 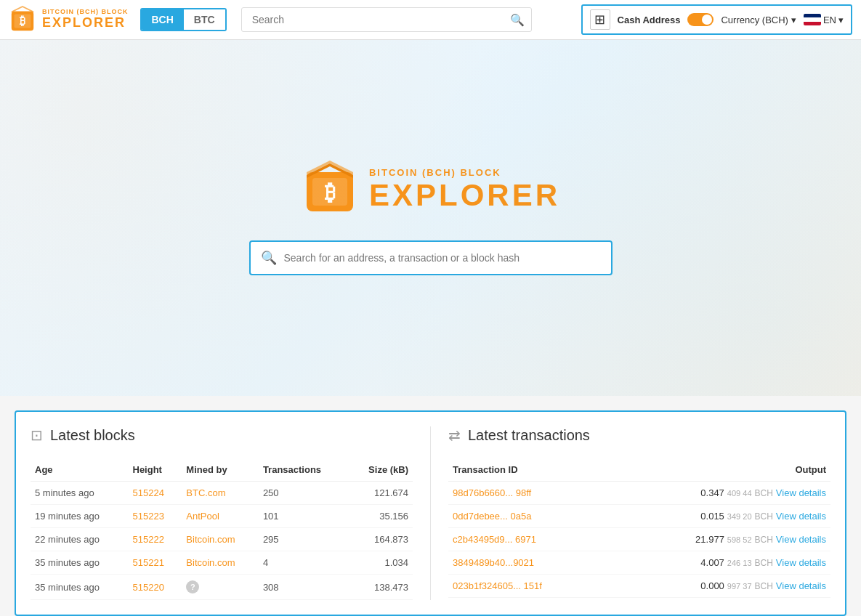 I want to click on hero-logo: ₿ BITCOIN (BCH) BLOCK EXPLORER, so click(x=430, y=190).